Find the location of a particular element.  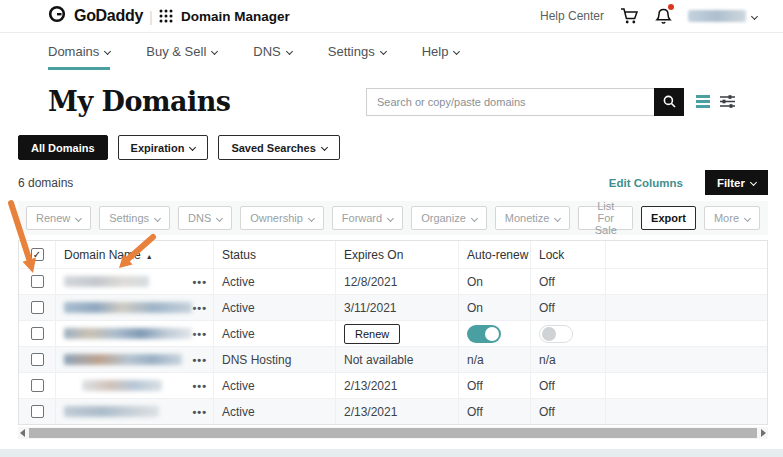

auto-renew-cell: n/a is located at coordinates (495, 360).